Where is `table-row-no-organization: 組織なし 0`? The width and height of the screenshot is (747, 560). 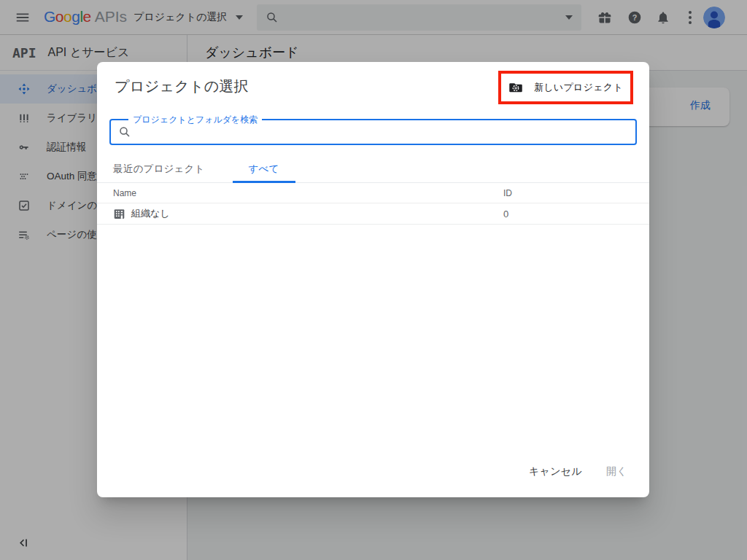 table-row-no-organization: 組織なし 0 is located at coordinates (374, 214).